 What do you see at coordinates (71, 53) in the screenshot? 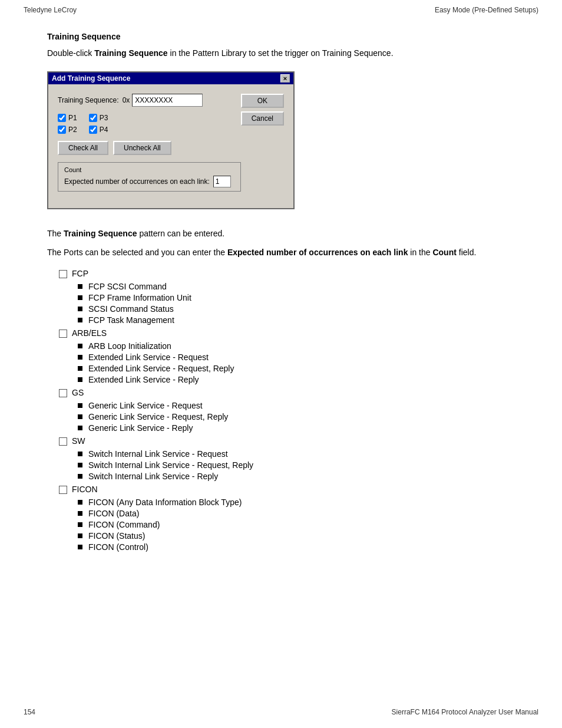
I see `intro-text-prefix: Double-click` at bounding box center [71, 53].